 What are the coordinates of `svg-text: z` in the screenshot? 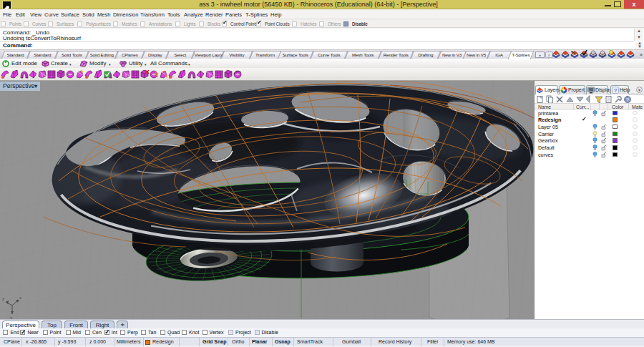 It's located at (3, 299).